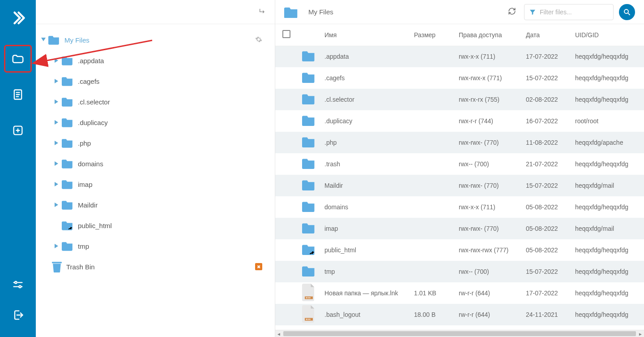 The width and height of the screenshot is (644, 337). What do you see at coordinates (153, 246) in the screenshot?
I see `tree-item: tmp` at bounding box center [153, 246].